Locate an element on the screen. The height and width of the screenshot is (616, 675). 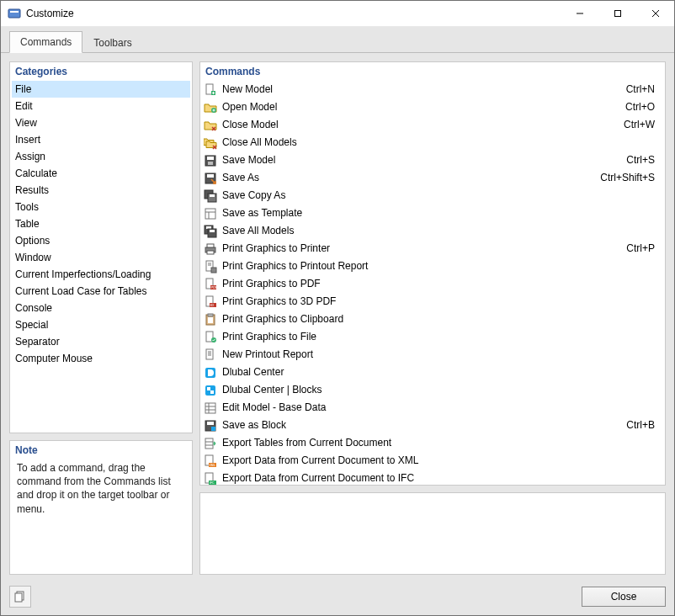
category-item: View is located at coordinates (101, 123).